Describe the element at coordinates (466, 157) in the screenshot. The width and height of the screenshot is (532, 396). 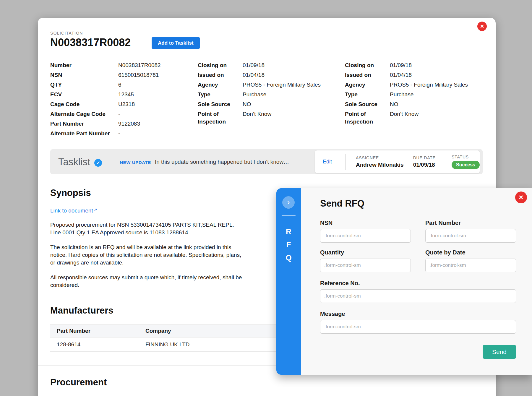
I see `status-label: STATUS` at that location.